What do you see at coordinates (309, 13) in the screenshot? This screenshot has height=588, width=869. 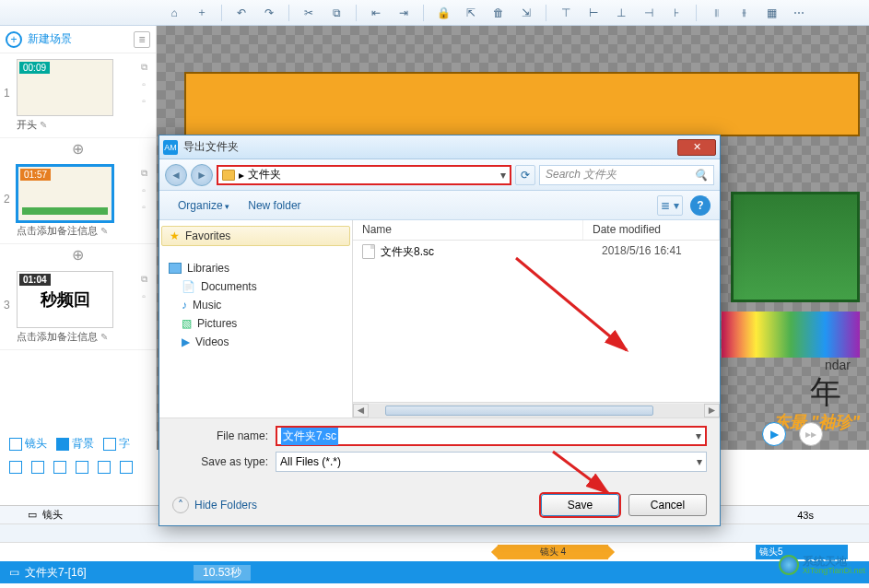 I see `cut-icon: ✂` at bounding box center [309, 13].